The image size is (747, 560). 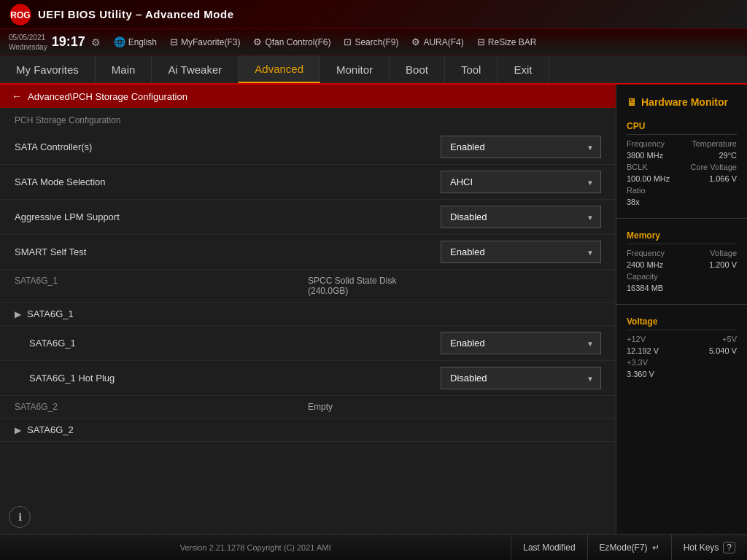 I want to click on tab-exit: Exit, so click(x=523, y=69).